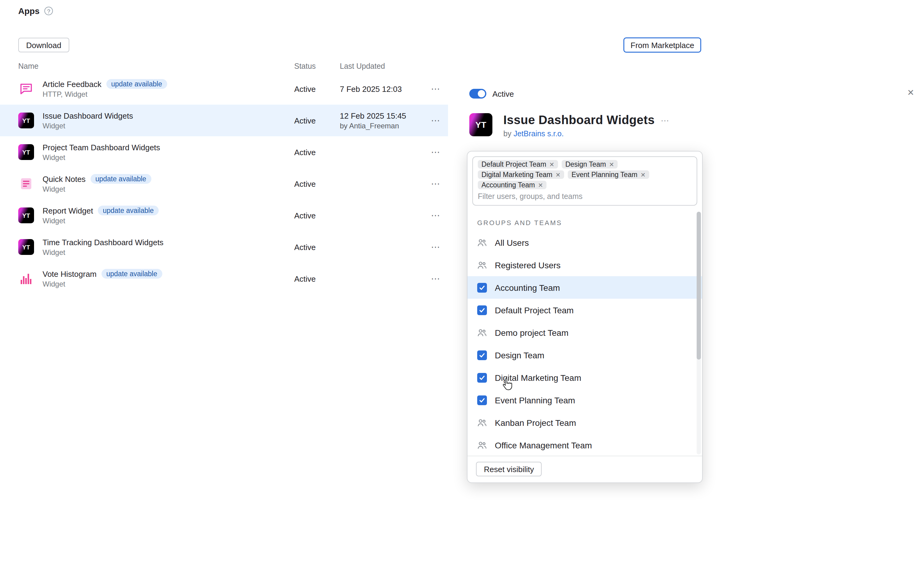 The height and width of the screenshot is (567, 924). I want to click on chat-bubble-icon, so click(26, 89).